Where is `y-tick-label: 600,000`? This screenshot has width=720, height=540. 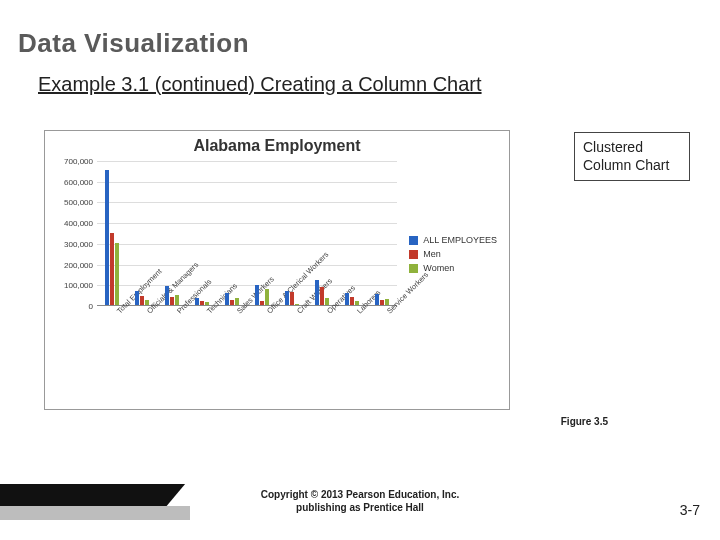
y-tick-label: 600,000 is located at coordinates (78, 182).